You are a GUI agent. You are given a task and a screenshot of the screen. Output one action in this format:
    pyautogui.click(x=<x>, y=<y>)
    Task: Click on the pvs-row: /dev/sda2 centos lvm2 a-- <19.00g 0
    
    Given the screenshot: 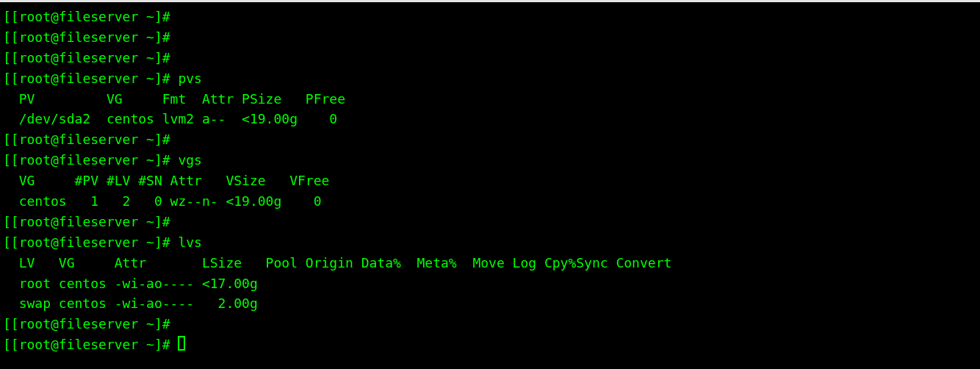 What is the action you would take?
    pyautogui.click(x=491, y=119)
    